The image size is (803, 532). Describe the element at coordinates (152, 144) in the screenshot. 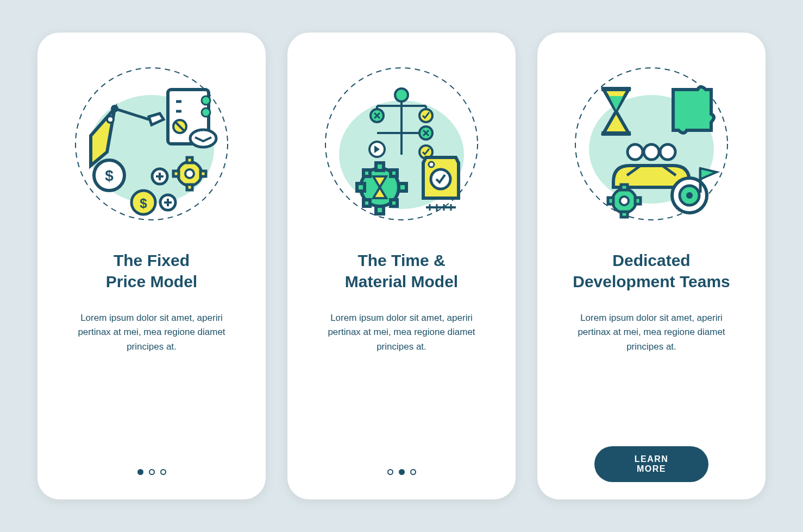

I see `fixed-price-illustration: $ $` at that location.